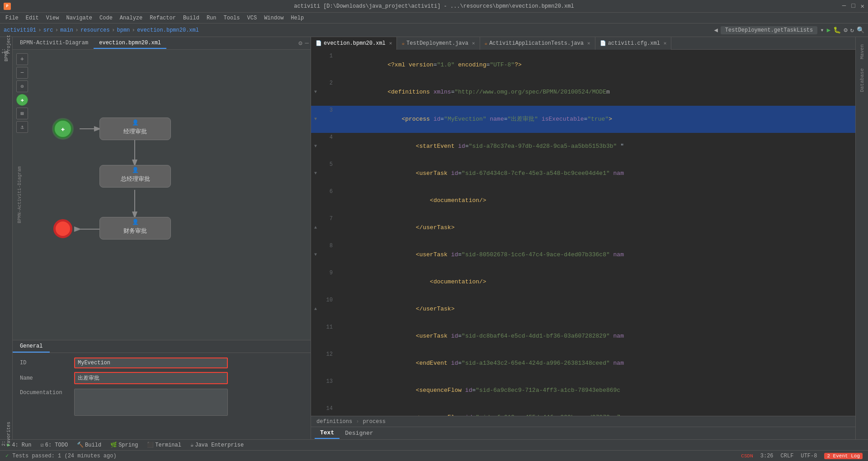  What do you see at coordinates (128, 445) in the screenshot?
I see `spring-tool-label: Spring` at bounding box center [128, 445].